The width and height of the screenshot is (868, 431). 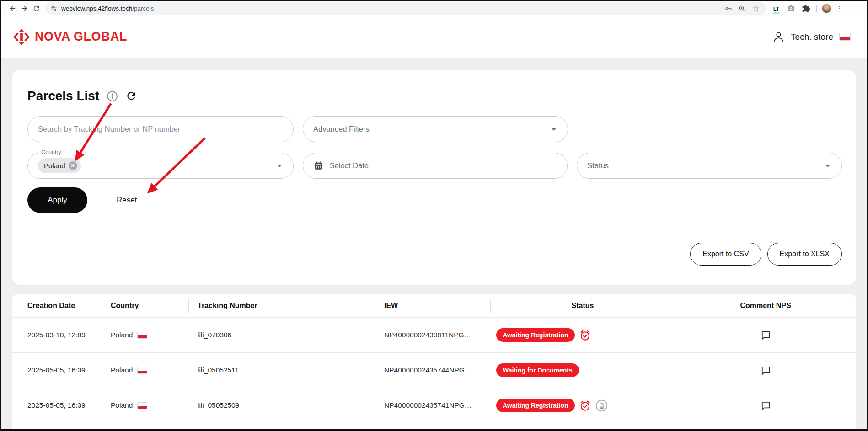 What do you see at coordinates (725, 254) in the screenshot?
I see `export-csv-button: Export to CSV` at bounding box center [725, 254].